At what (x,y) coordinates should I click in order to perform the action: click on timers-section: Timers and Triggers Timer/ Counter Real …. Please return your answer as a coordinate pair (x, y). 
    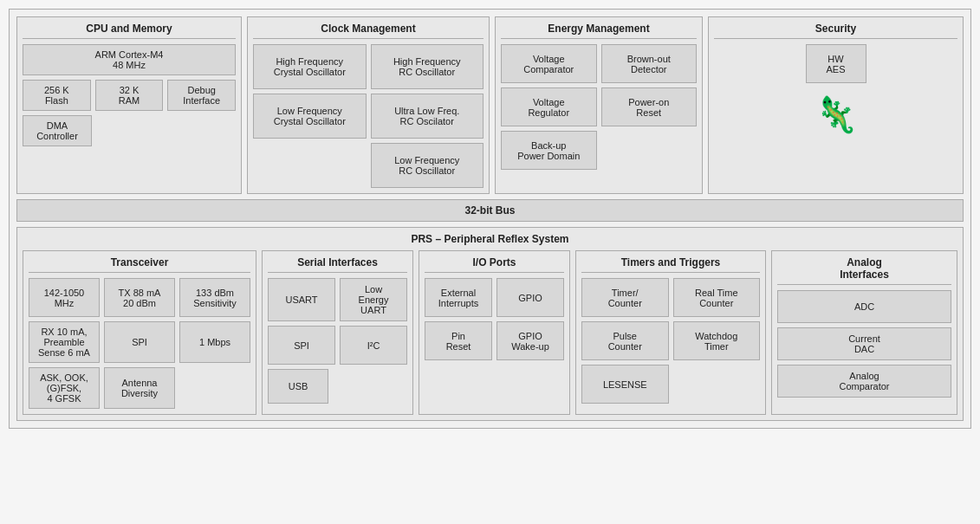
    Looking at the image, I should click on (671, 333).